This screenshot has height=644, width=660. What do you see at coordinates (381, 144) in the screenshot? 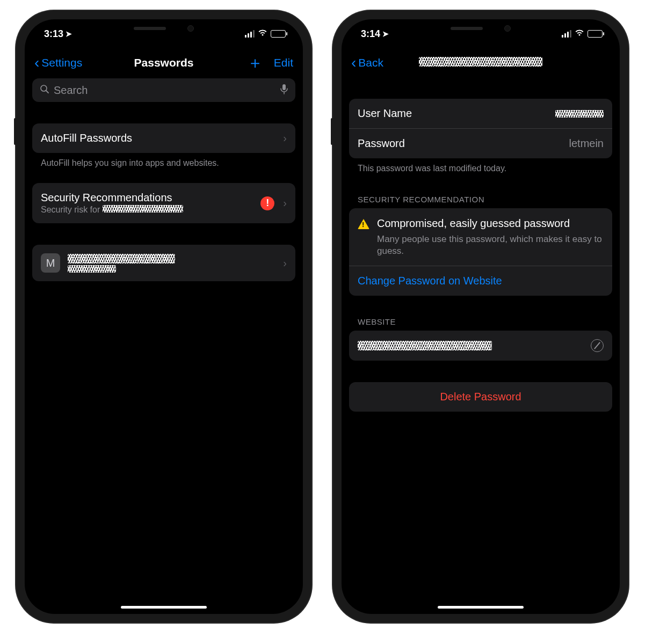
I see `password-label: Password` at bounding box center [381, 144].